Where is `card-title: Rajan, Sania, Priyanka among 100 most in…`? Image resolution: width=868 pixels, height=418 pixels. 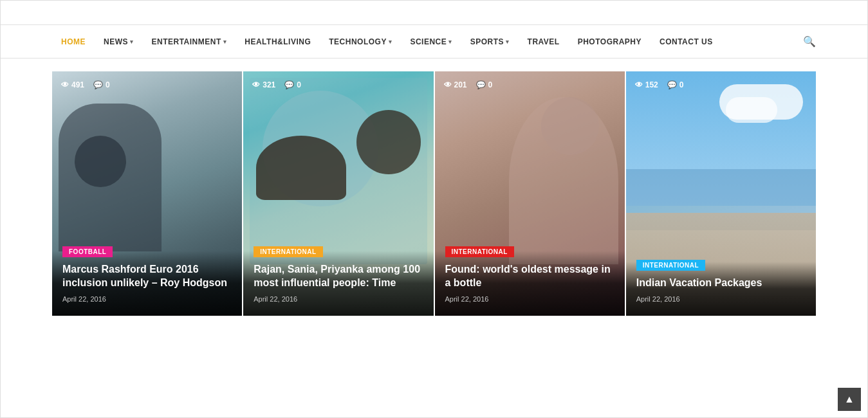
card-title: Rajan, Sania, Priyanka among 100 most in… is located at coordinates (338, 277).